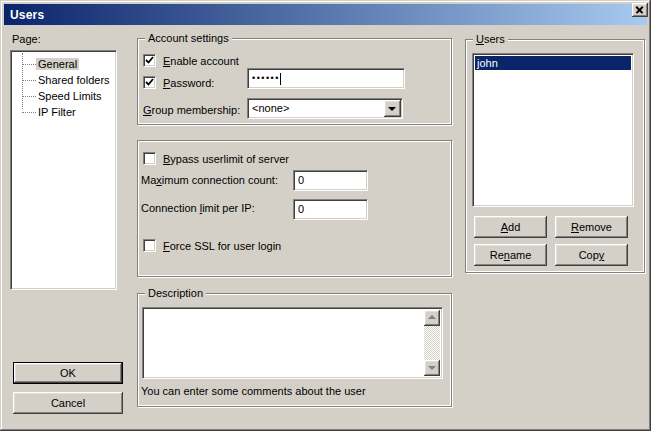 Image resolution: width=651 pixels, height=431 pixels. What do you see at coordinates (432, 343) in the screenshot?
I see `vertical-scrollbar` at bounding box center [432, 343].